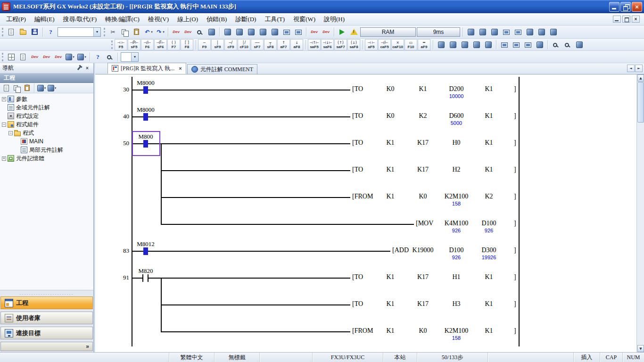 Image resolution: width=644 pixels, height=362 pixels. What do you see at coordinates (87, 68) in the screenshot?
I see `panel-close-icon: ×` at bounding box center [87, 68].